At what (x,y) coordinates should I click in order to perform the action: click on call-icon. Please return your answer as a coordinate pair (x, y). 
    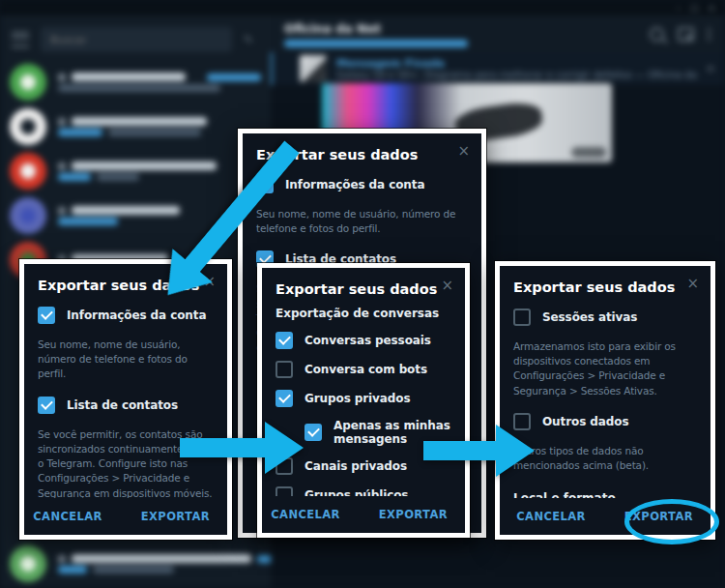
    Looking at the image, I should click on (686, 35).